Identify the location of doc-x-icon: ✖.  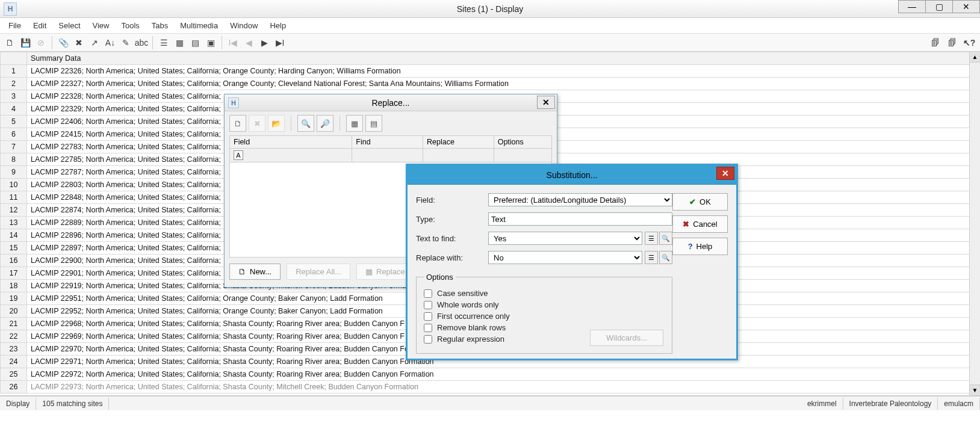
(79, 43).